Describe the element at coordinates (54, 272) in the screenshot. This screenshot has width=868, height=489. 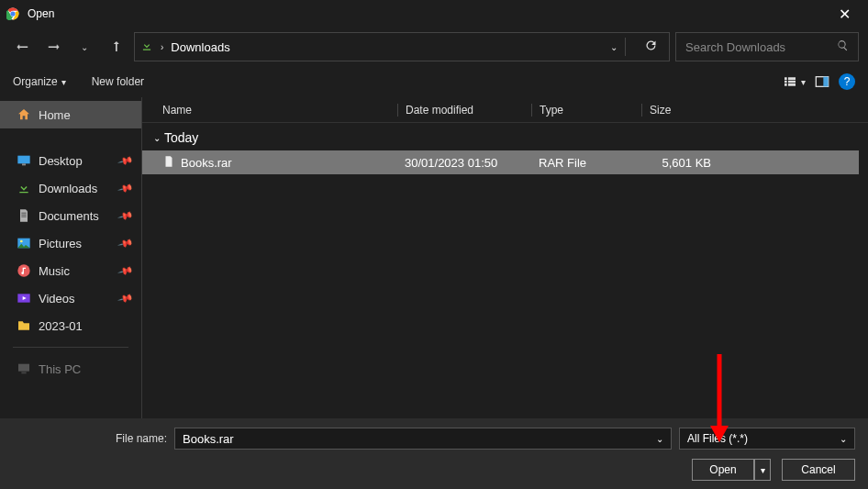
I see `sidebar-item-label: Music` at that location.